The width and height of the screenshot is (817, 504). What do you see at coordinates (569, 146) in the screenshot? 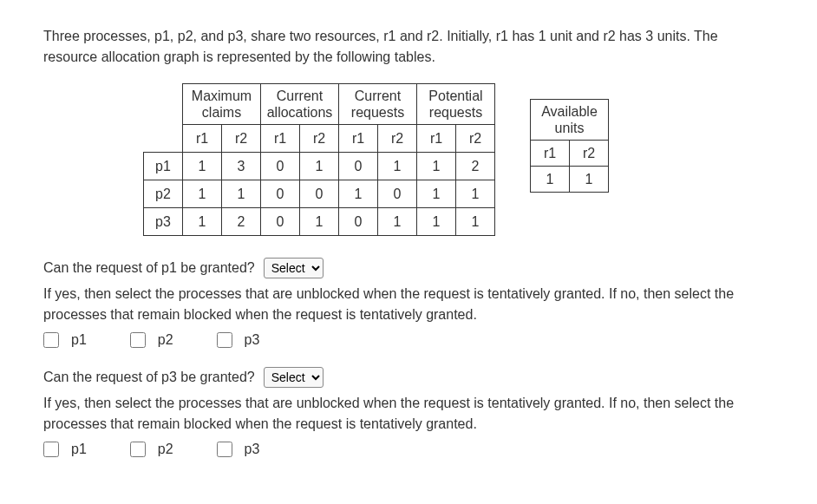
I see `available-table: Available units r1 r2 1 1` at bounding box center [569, 146].